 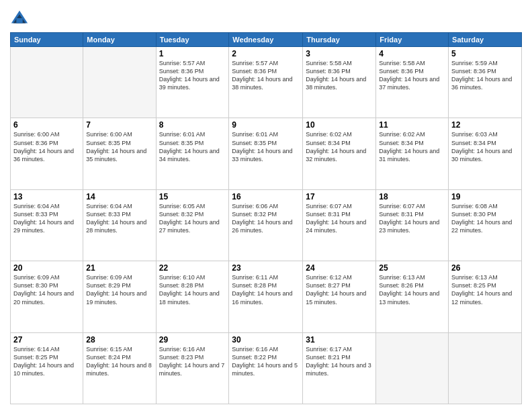 What do you see at coordinates (340, 297) in the screenshot?
I see `calendar-cell: 24Sunrise: 6:12 AM Sunset: 8:27 PM Dayli…` at bounding box center [340, 297].